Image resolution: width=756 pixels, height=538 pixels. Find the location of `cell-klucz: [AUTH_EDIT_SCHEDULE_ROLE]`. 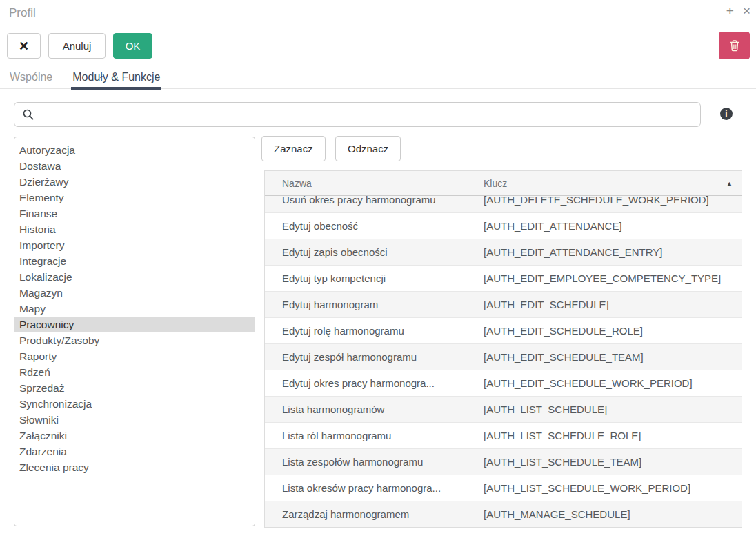

cell-klucz: [AUTH_EDIT_SCHEDULE_ROLE] is located at coordinates (606, 331).